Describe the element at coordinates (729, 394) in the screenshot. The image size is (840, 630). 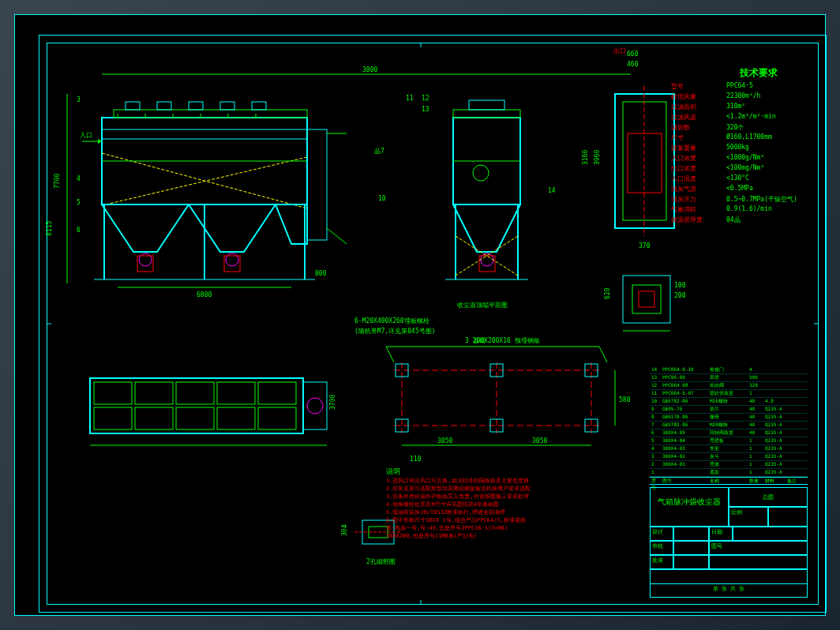
I see `bom-row: 11PPC064-5-07喷吹管装置1` at that location.